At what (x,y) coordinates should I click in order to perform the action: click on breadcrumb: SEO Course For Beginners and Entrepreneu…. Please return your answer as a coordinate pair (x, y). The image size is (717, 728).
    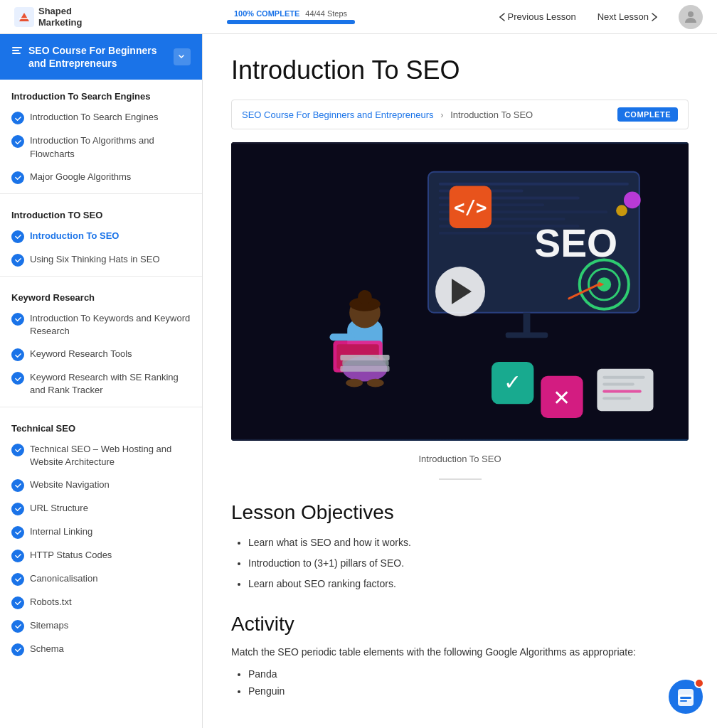
    Looking at the image, I should click on (387, 115).